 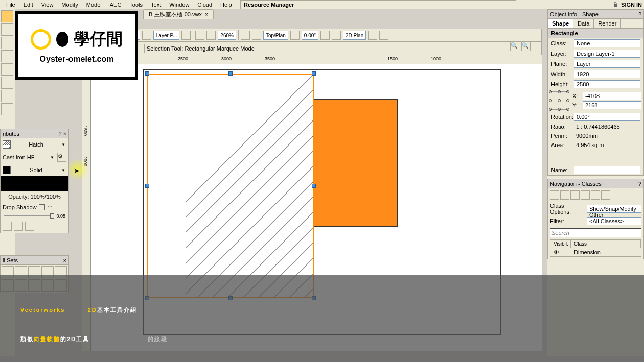 I want to click on height-field: 2580, so click(x=607, y=84).